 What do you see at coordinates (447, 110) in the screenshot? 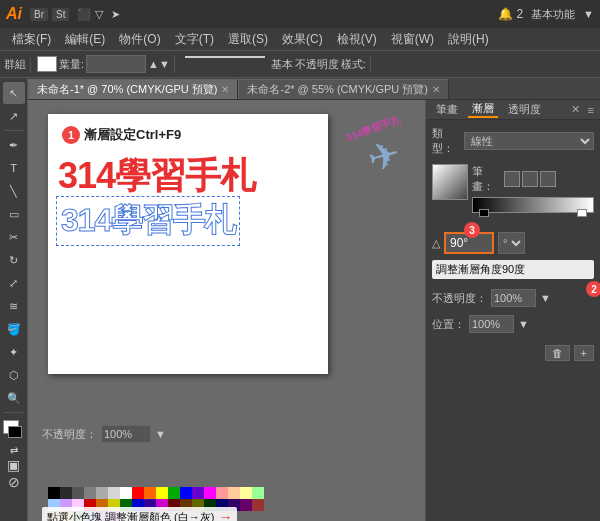
I see `panel-tab-stroke: 筆畫` at bounding box center [447, 110].